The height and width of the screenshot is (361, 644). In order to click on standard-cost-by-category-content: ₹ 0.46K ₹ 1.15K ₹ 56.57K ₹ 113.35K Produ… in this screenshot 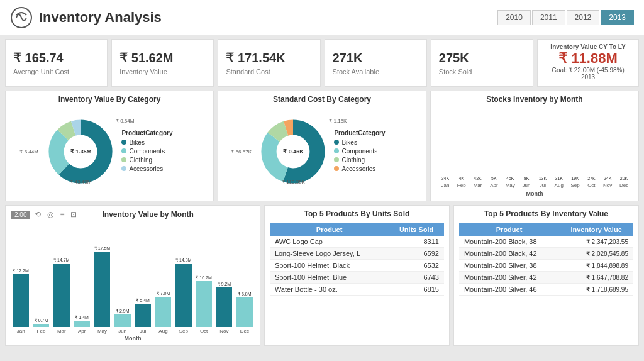, I will do `click(322, 152)`.